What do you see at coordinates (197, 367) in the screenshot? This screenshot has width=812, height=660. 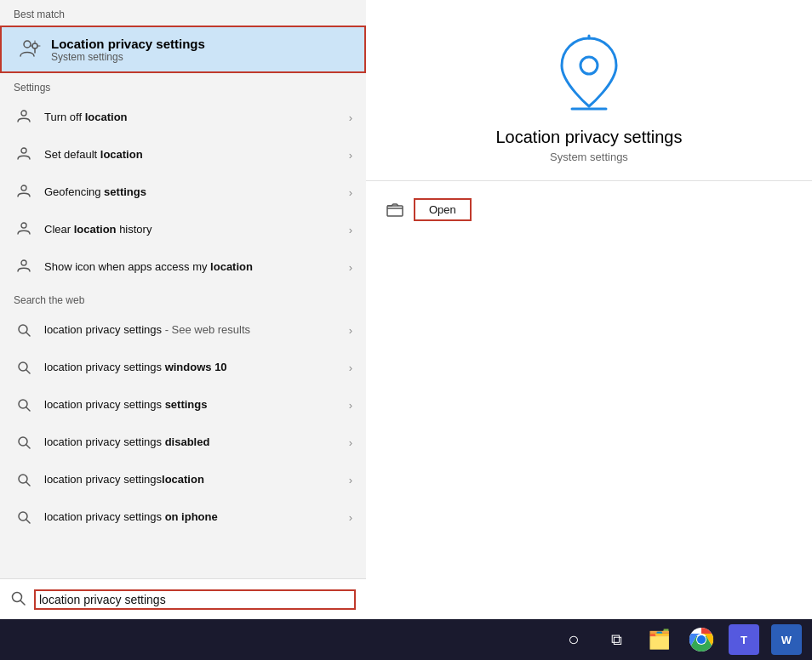 I see `web-item-label: location privacy settings windows 10` at bounding box center [197, 367].